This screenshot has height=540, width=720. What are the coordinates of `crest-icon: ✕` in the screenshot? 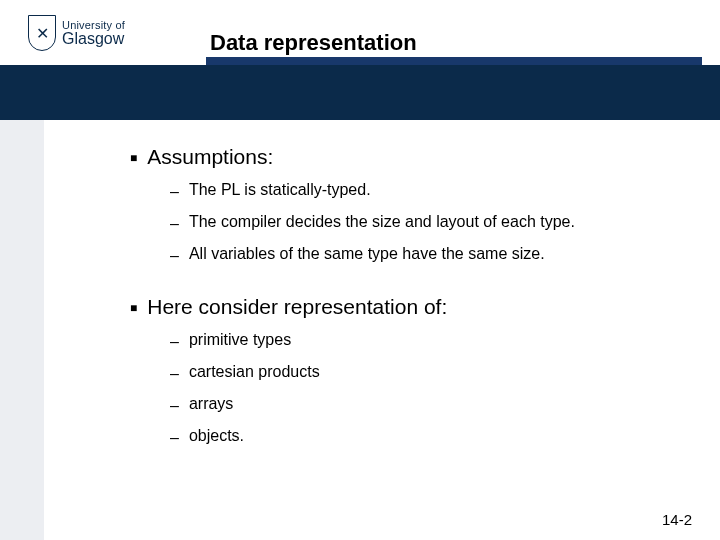 It's located at (42, 33).